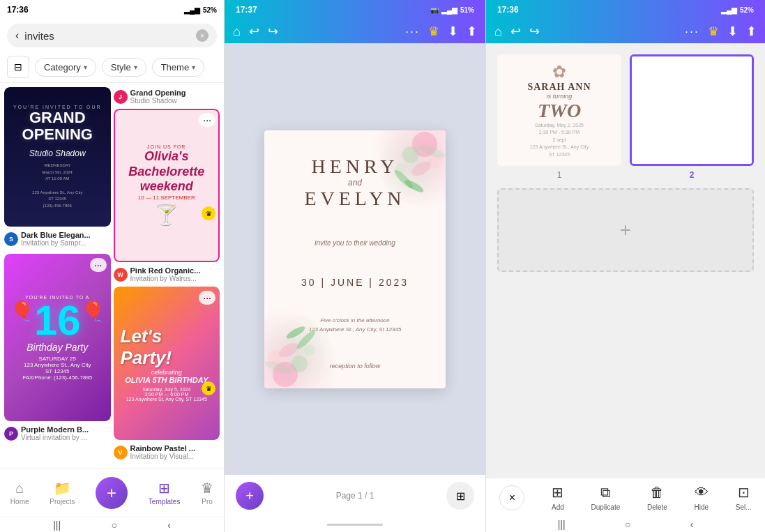 The width and height of the screenshot is (765, 532). I want to click on time-3: 17:36, so click(508, 10).